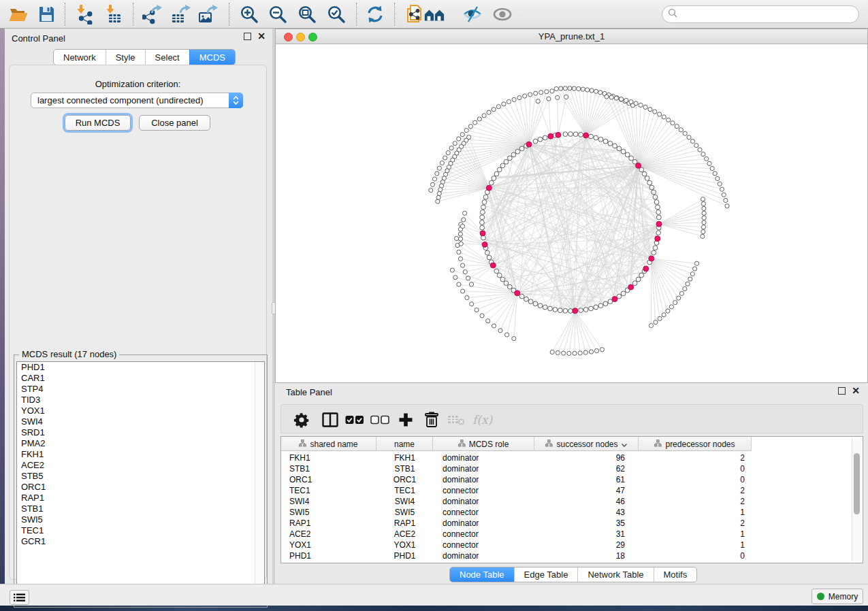 The height and width of the screenshot is (611, 868). I want to click on tab-select: Select, so click(167, 57).